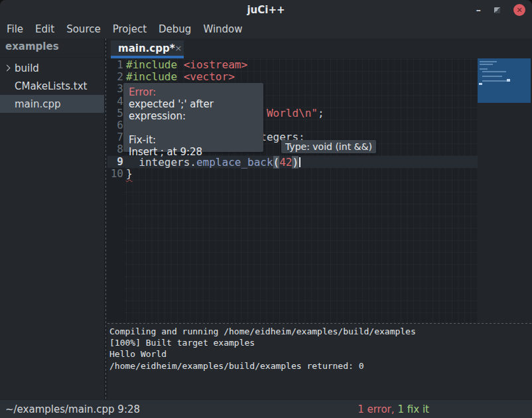 Image resolution: width=532 pixels, height=418 pixels. I want to click on output-line: Hello World, so click(321, 354).